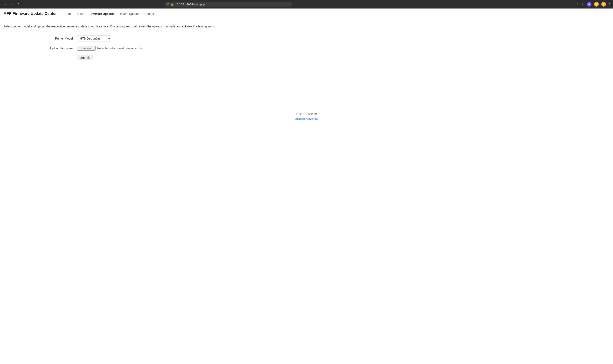 The width and height of the screenshot is (613, 364). Describe the element at coordinates (111, 48) in the screenshot. I see `file-input-wrapper: Examinar... No se ha seleccionado ningún…` at that location.